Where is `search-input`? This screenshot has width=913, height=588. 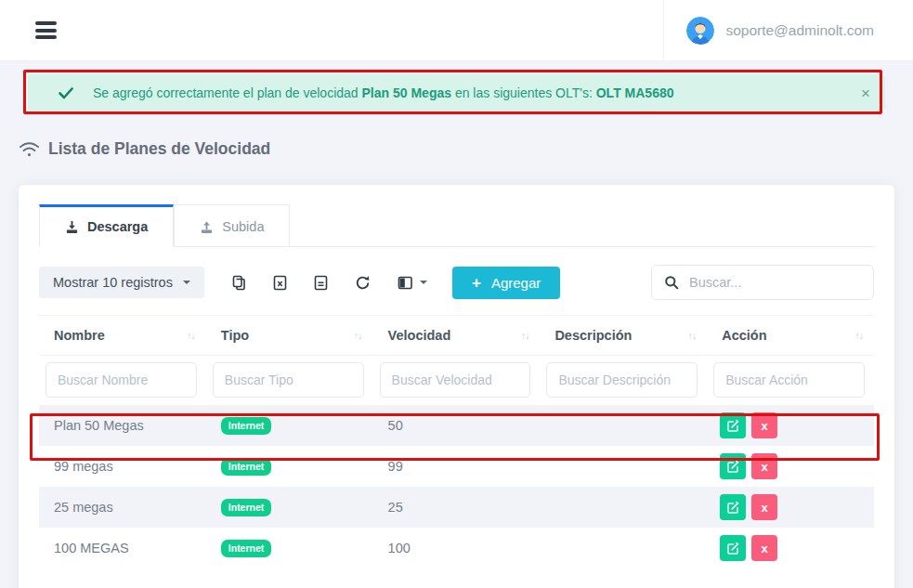 search-input is located at coordinates (775, 282).